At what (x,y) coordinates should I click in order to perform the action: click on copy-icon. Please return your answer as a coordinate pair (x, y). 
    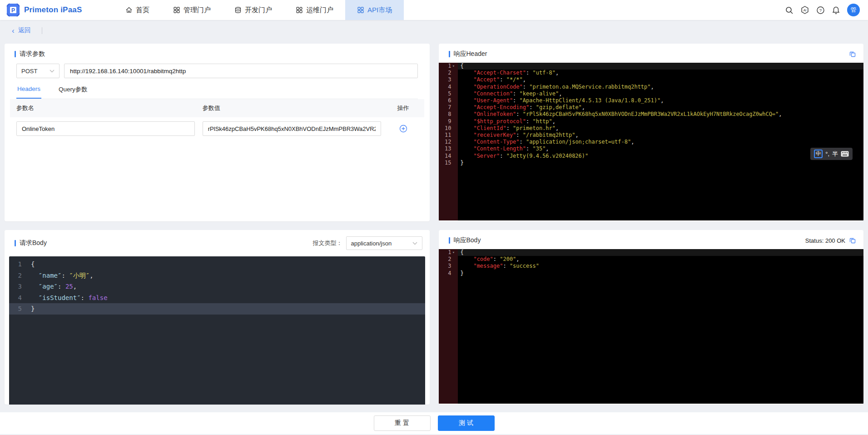
    Looking at the image, I should click on (853, 240).